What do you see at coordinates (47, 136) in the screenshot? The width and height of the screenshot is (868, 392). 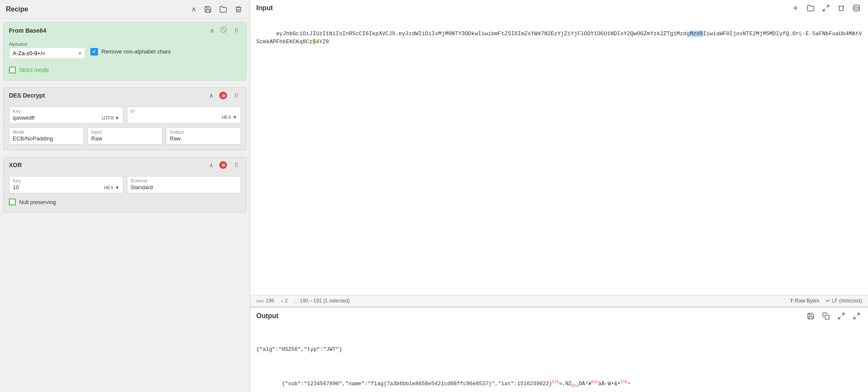 I see `mode-field-box: Mode ECB/NoPadding` at bounding box center [47, 136].